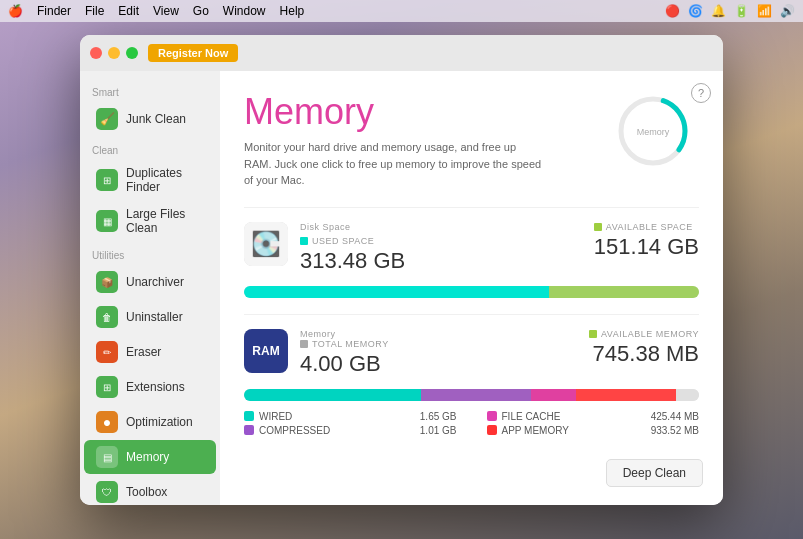  I want to click on memory-bar, so click(472, 395).